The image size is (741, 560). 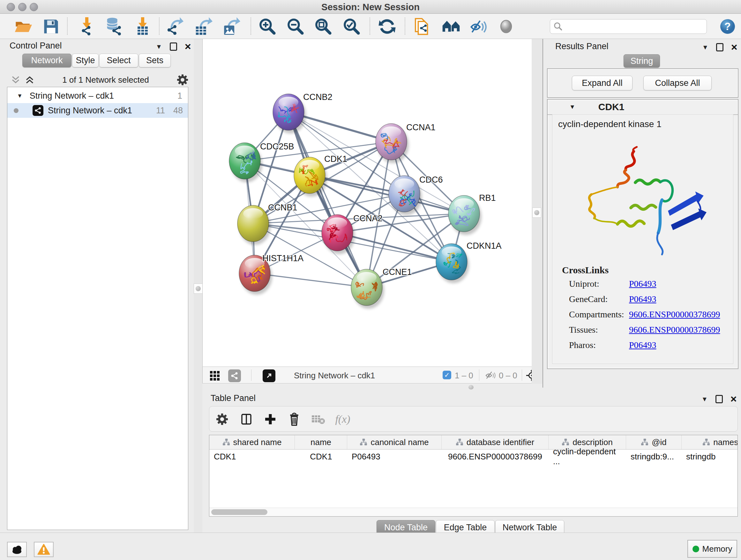 I want to click on expand-all-icon, so click(x=29, y=80).